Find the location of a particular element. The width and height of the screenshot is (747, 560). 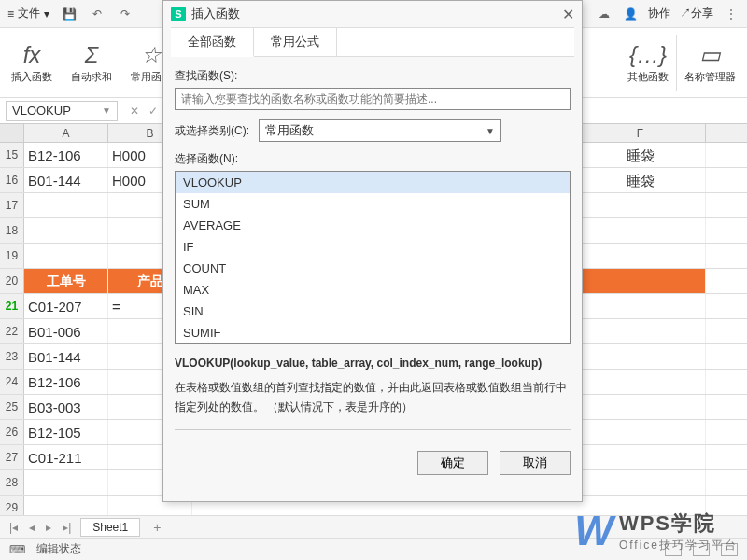

save-icon: 💾 is located at coordinates (69, 14).